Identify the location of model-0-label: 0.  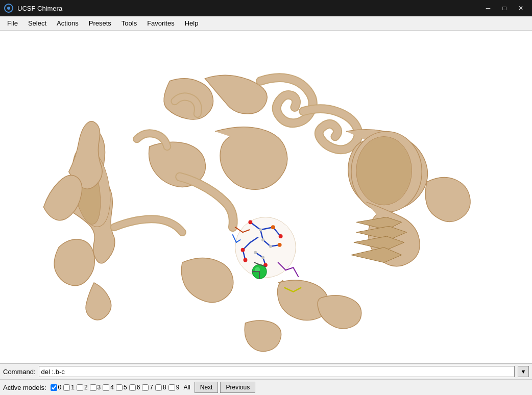
(60, 387).